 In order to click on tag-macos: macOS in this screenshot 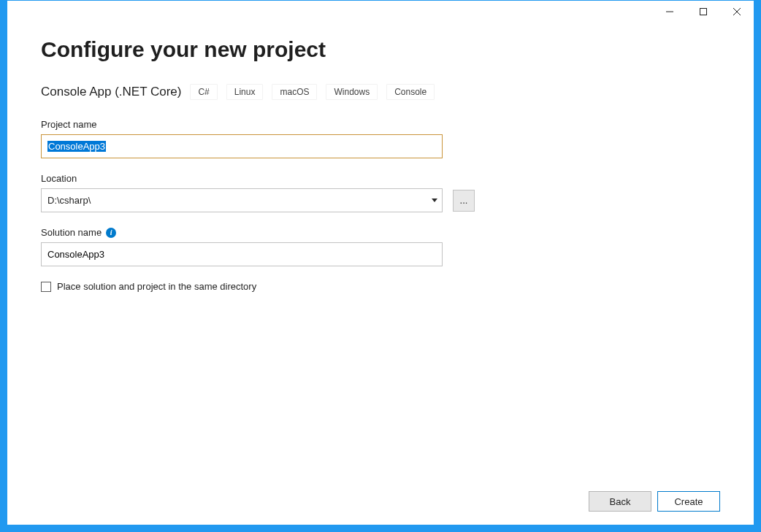, I will do `click(294, 92)`.